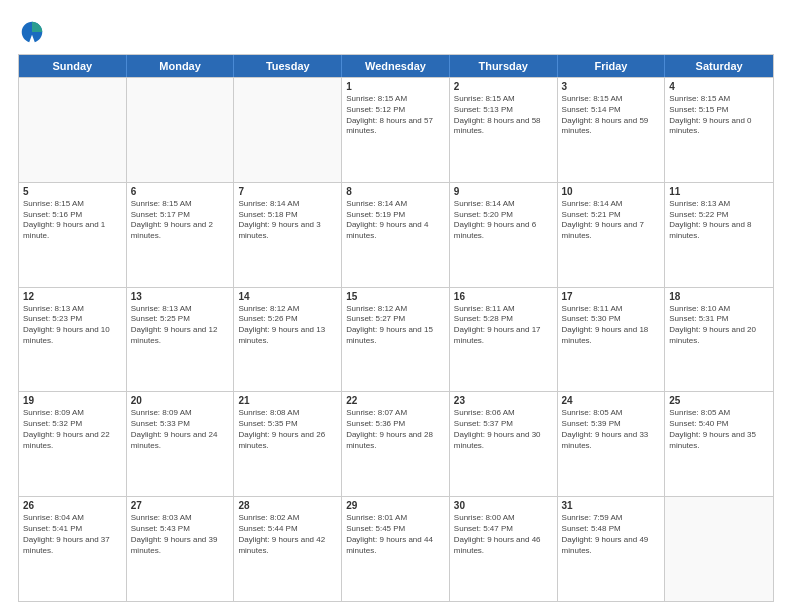 This screenshot has width=792, height=612. I want to click on day-cell-3: 3Sunrise: 8:15 AM Sunset: 5:14 PM Daylig…, so click(612, 130).